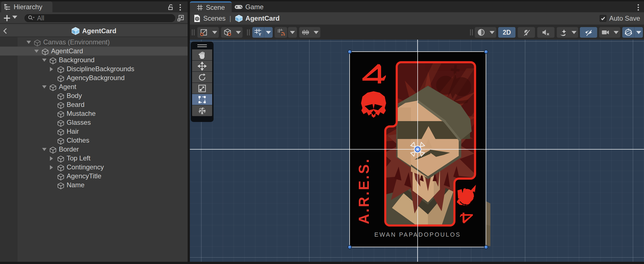 Image resolution: width=644 pixels, height=264 pixels. I want to click on effects-button, so click(568, 32).